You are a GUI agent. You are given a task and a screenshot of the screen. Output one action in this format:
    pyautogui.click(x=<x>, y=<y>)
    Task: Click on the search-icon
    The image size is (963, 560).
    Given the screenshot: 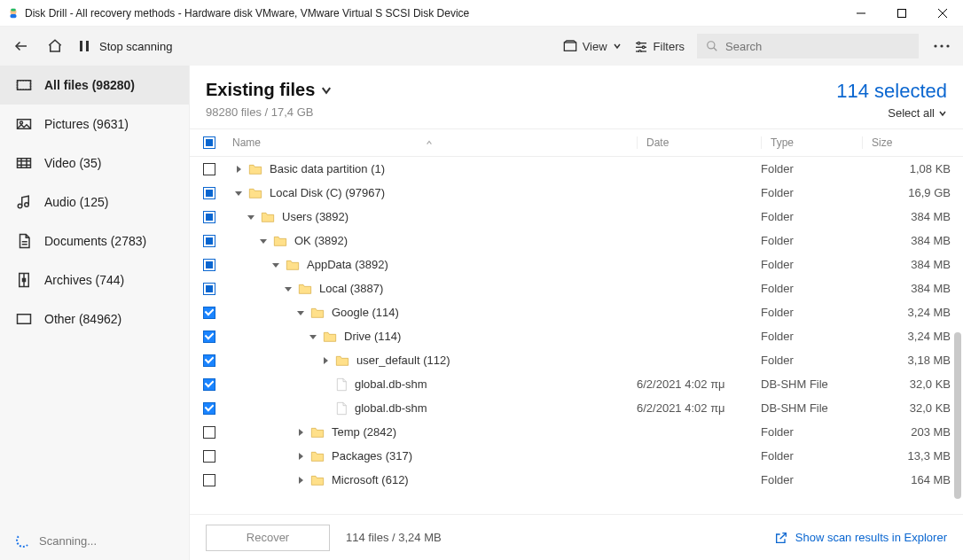 What is the action you would take?
    pyautogui.click(x=712, y=46)
    